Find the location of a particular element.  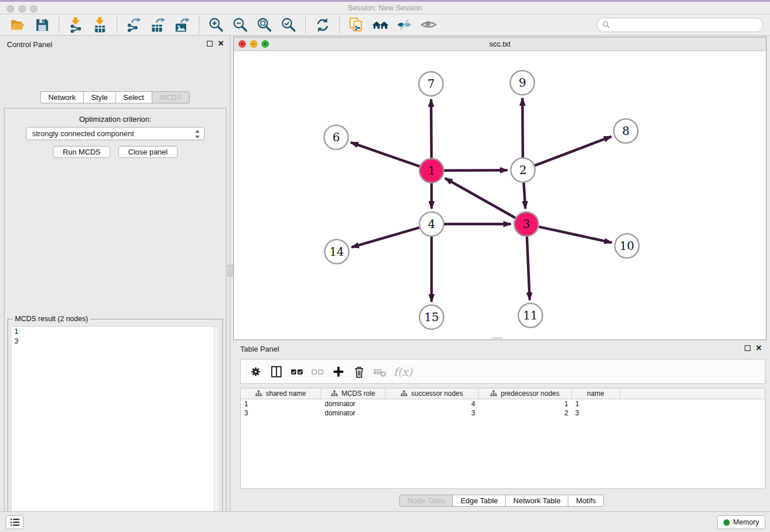

close-panel-icon: ✕ is located at coordinates (221, 44).